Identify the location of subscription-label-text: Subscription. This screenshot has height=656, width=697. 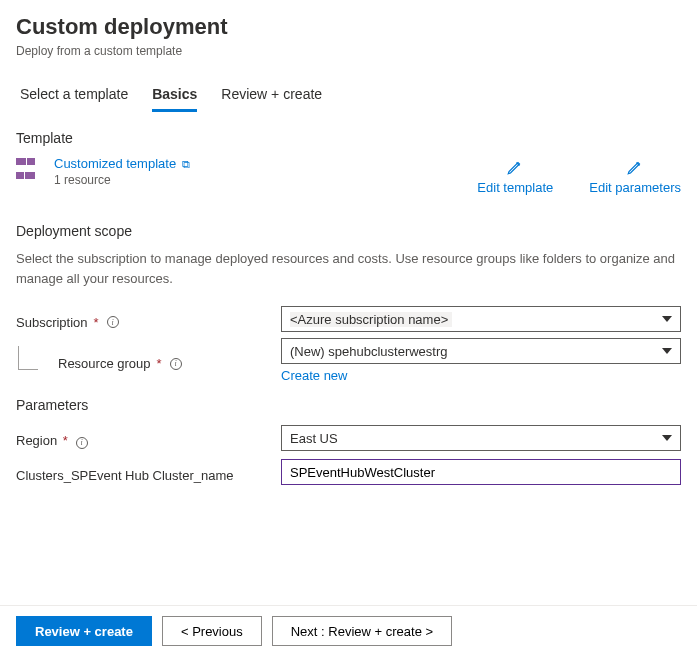
(52, 322).